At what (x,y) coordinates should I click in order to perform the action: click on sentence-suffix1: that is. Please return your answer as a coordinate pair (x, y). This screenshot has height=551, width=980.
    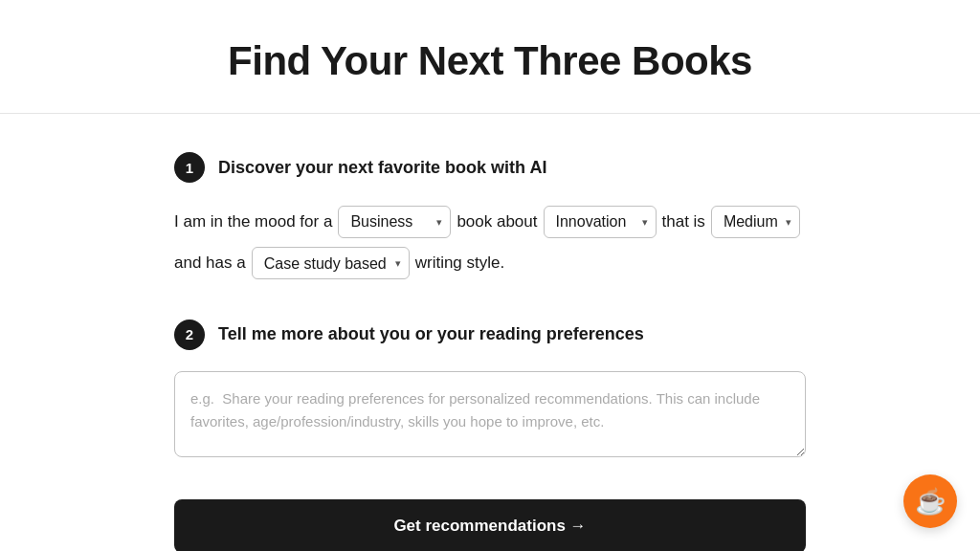
    Looking at the image, I should click on (683, 222).